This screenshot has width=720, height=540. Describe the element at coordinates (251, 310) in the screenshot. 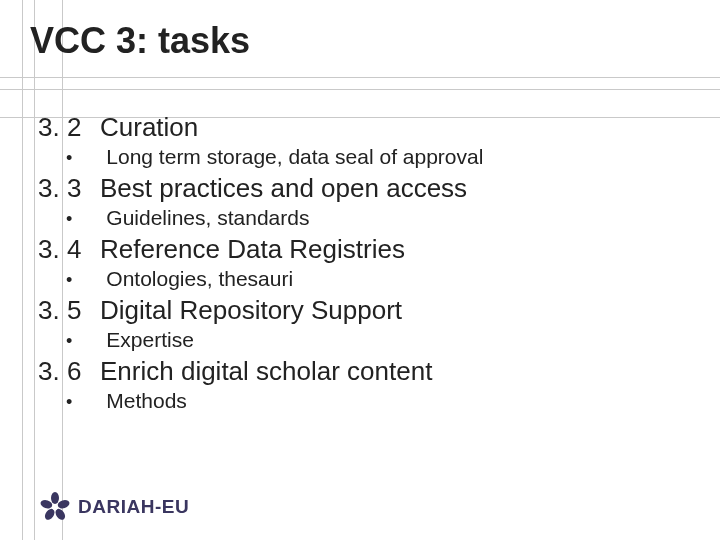

I see `task-label: Digital Repository Support` at that location.